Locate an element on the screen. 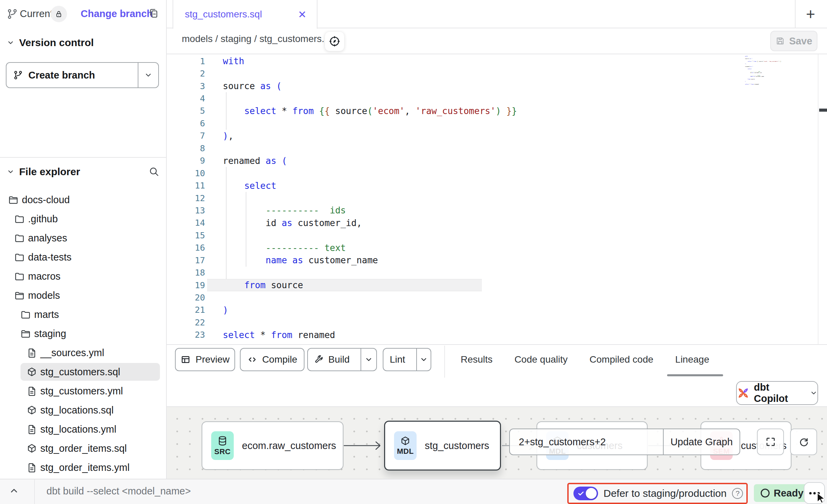 This screenshot has width=827, height=504. lint-main: Lint is located at coordinates (397, 360).